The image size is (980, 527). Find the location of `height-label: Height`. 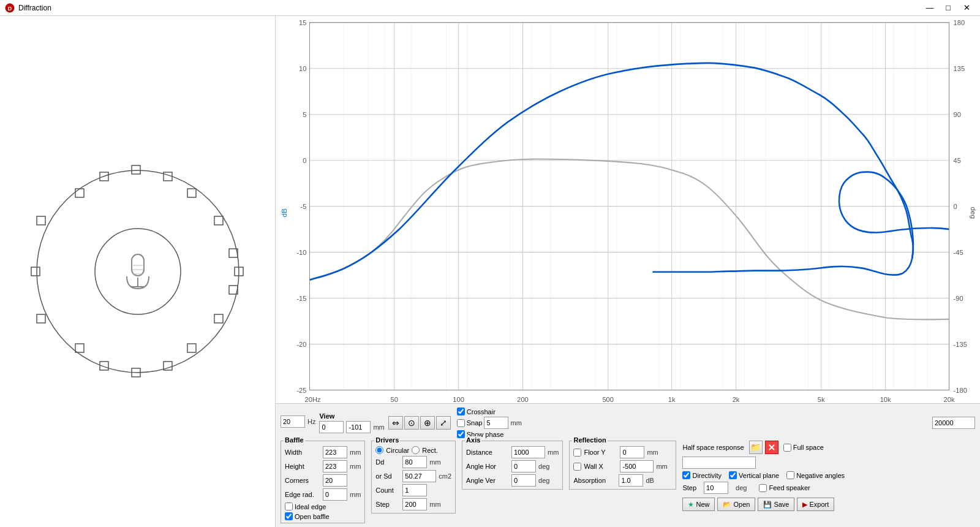

height-label: Height is located at coordinates (303, 466).